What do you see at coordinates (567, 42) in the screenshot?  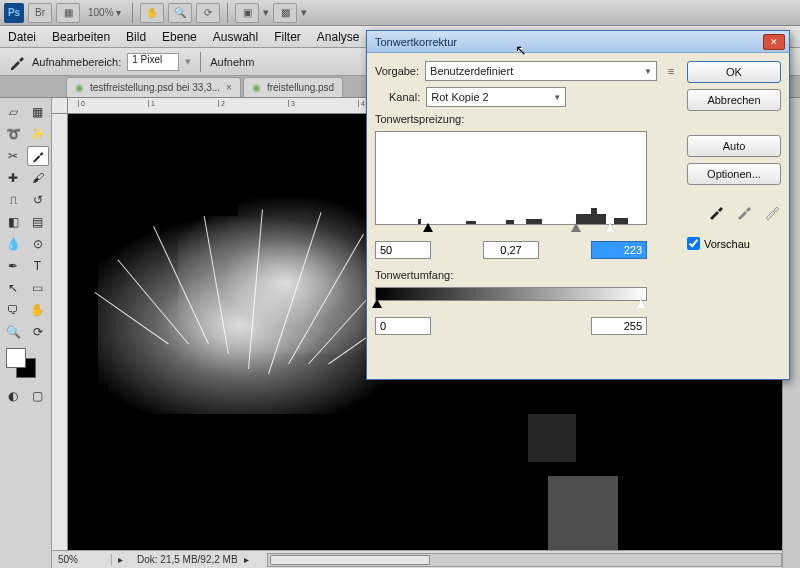 I see `dialog-title: Tonwertkorrektur` at bounding box center [567, 42].